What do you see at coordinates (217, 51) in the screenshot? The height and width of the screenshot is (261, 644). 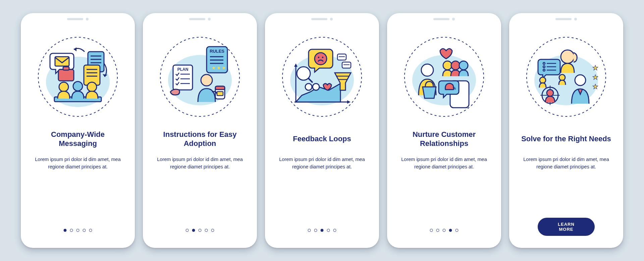 I see `svg-text: RULES` at bounding box center [217, 51].